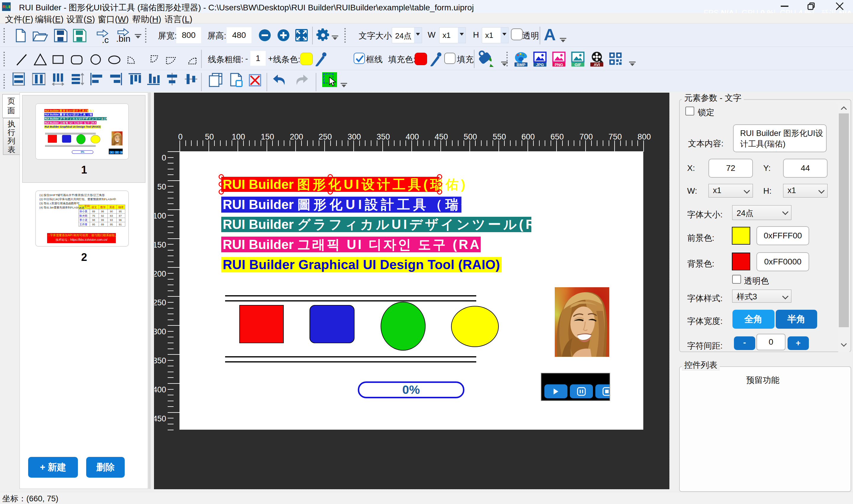  Describe the element at coordinates (528, 137) in the screenshot. I see `svg-text: 600` at that location.